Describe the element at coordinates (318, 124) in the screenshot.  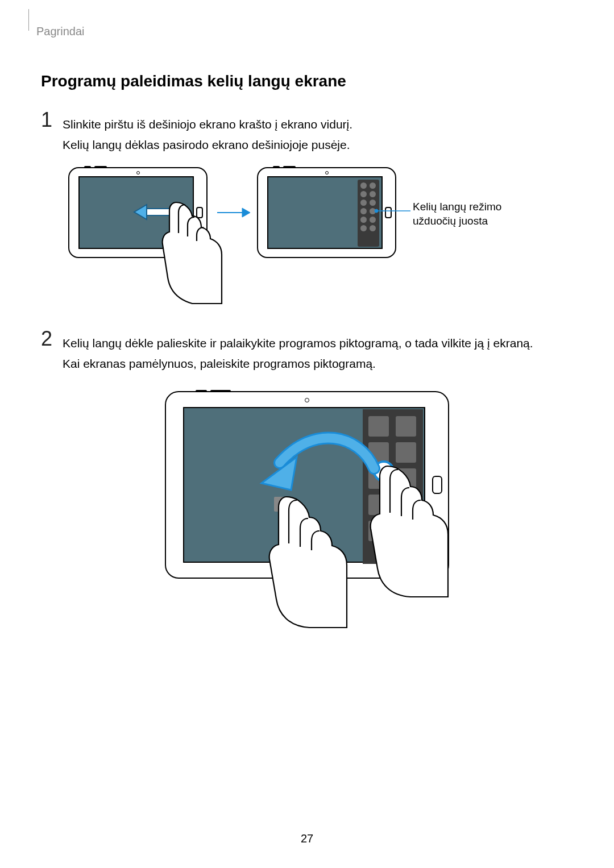
I see `step-1-line-1: Slinkite pirštu iš dešiniojo ekrano kraš…` at that location.